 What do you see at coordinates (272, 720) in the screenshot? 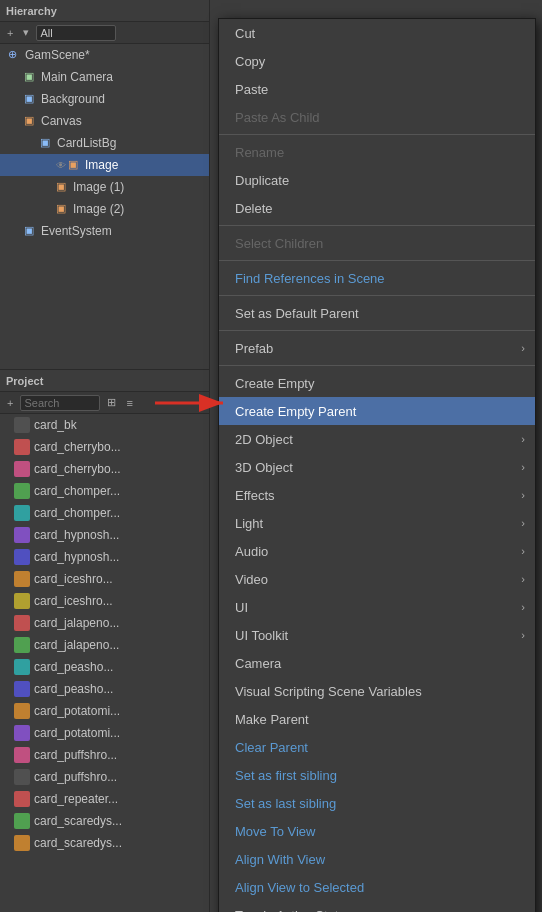
I see `menu-item-label: Make Parent` at bounding box center [272, 720].